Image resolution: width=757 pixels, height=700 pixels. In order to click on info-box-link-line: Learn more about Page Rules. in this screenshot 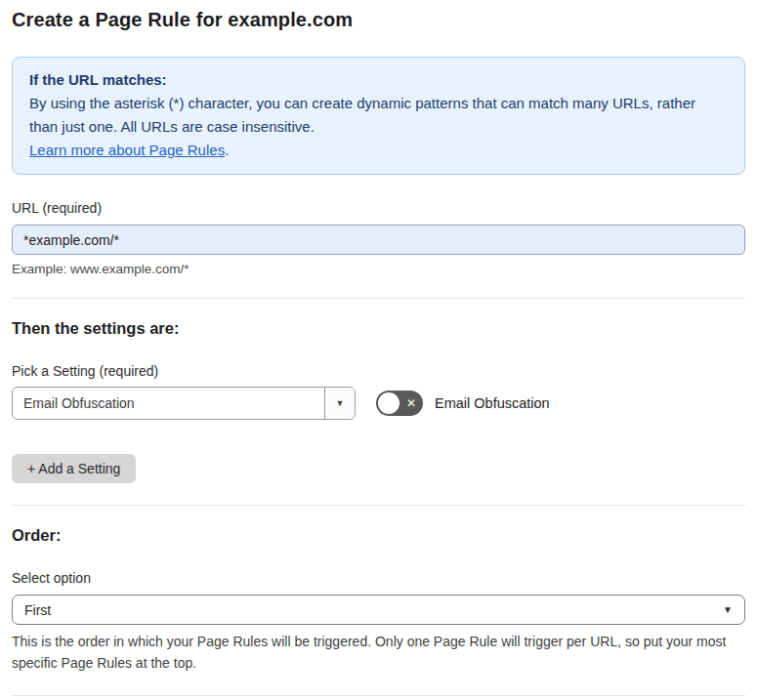, I will do `click(379, 150)`.